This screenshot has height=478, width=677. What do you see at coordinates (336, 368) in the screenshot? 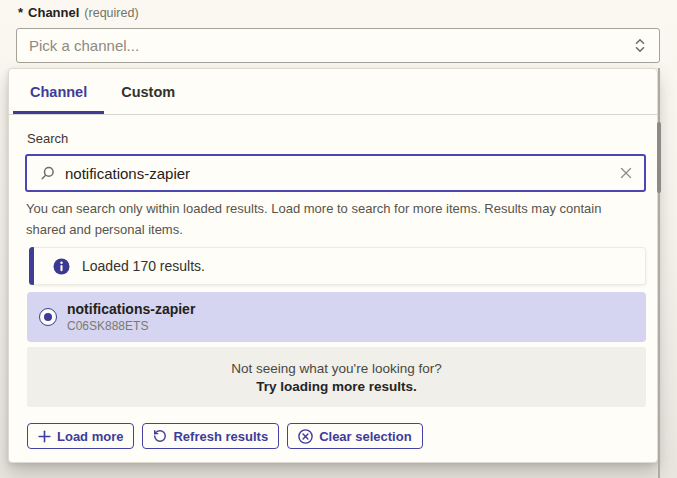
I see `empty-hint-line1: Not seeing what you're looking for?` at bounding box center [336, 368].